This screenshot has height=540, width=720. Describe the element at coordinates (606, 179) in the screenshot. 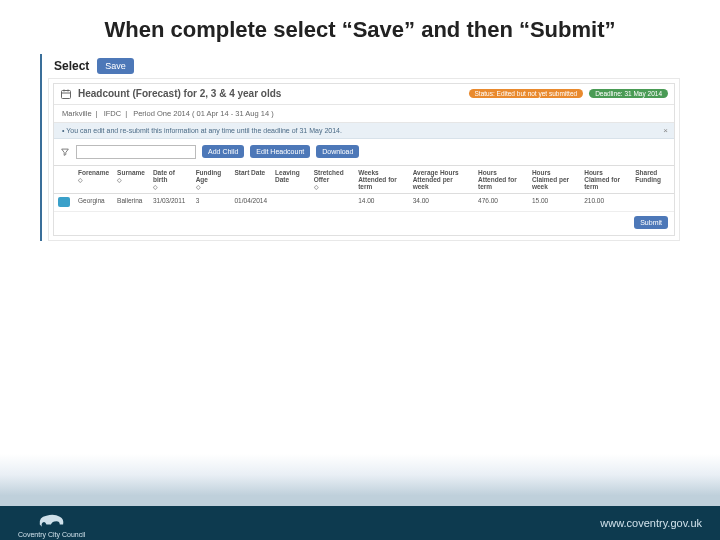

I see `col-hours-claimed-term: Hours Claimed for term` at that location.